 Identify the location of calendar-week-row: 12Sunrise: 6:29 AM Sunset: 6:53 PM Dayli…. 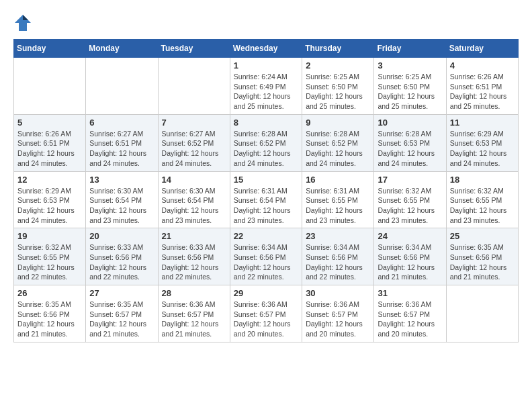
(266, 200).